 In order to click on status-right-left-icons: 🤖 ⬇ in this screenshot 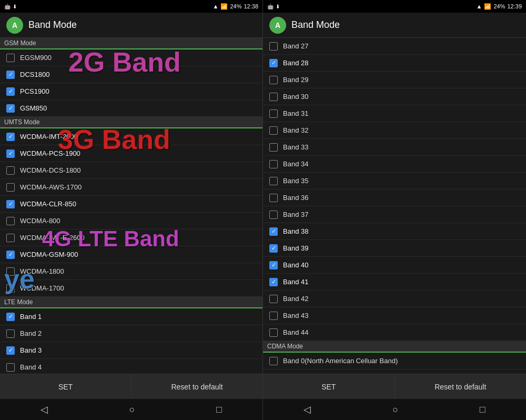, I will do `click(274, 6)`.